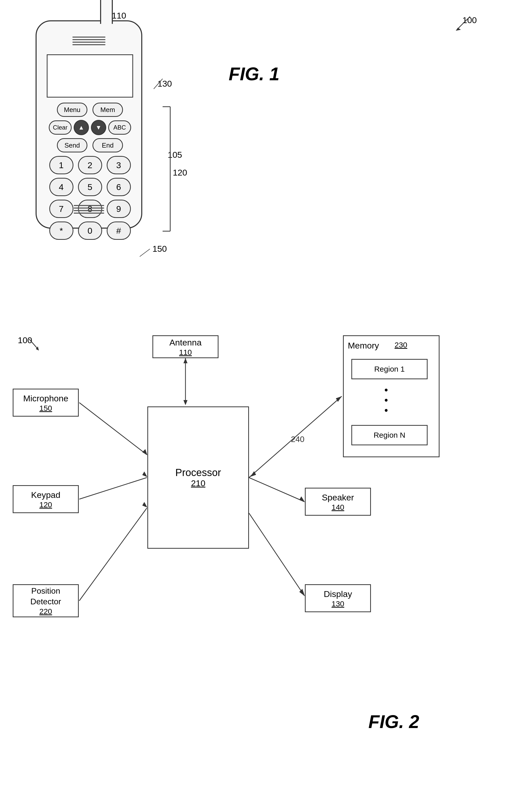 Image resolution: width=532 pixels, height=805 pixels. What do you see at coordinates (89, 41) in the screenshot?
I see `speaker-grill-top` at bounding box center [89, 41].